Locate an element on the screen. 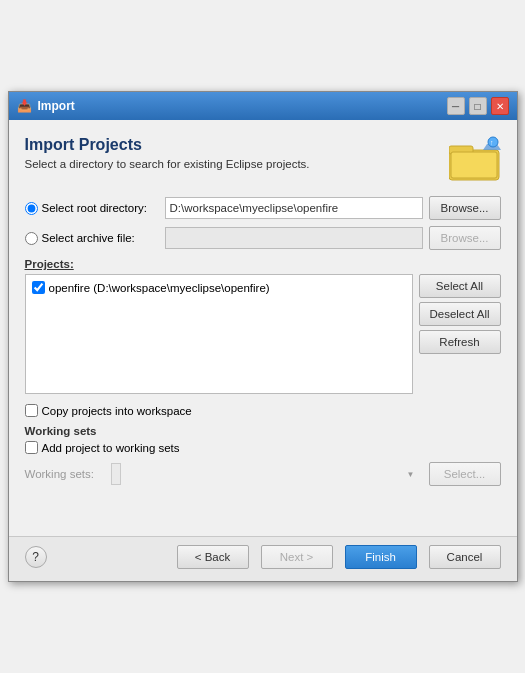  cancel-button: Cancel is located at coordinates (465, 557).